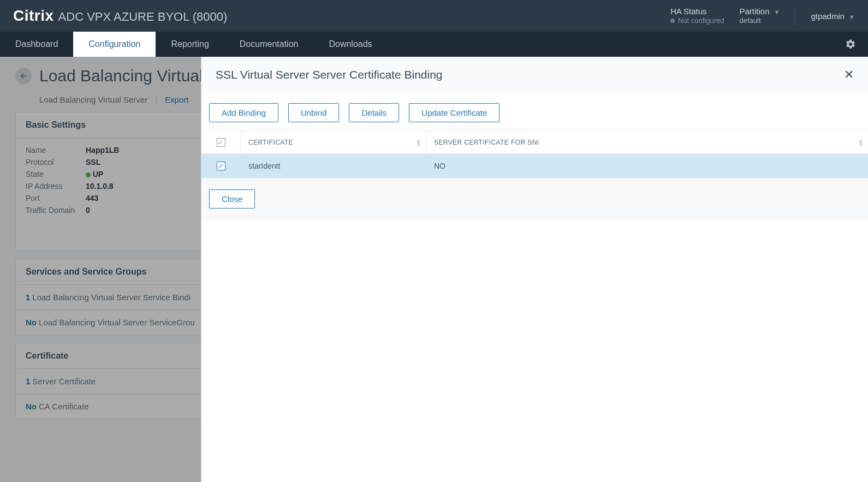 This screenshot has height=482, width=868. I want to click on tab-configuration: Configuration, so click(115, 44).